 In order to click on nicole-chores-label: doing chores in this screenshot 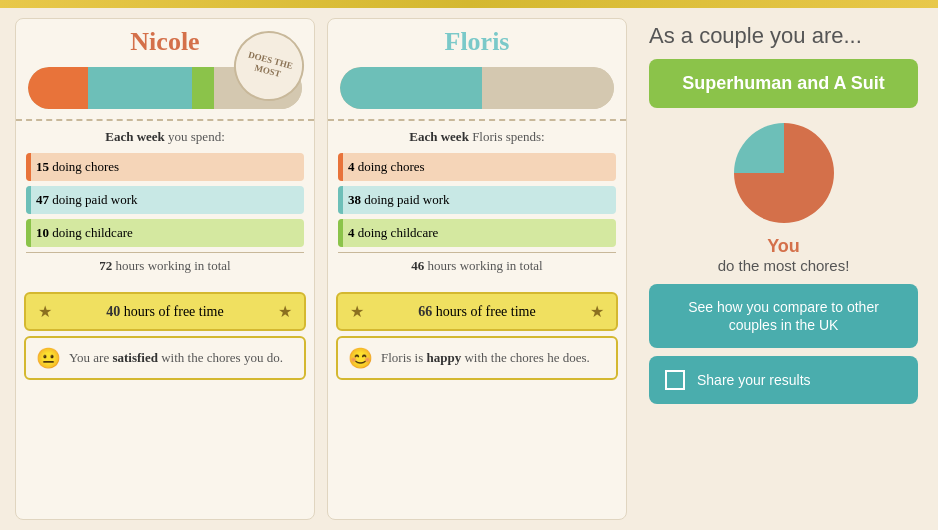, I will do `click(86, 167)`.